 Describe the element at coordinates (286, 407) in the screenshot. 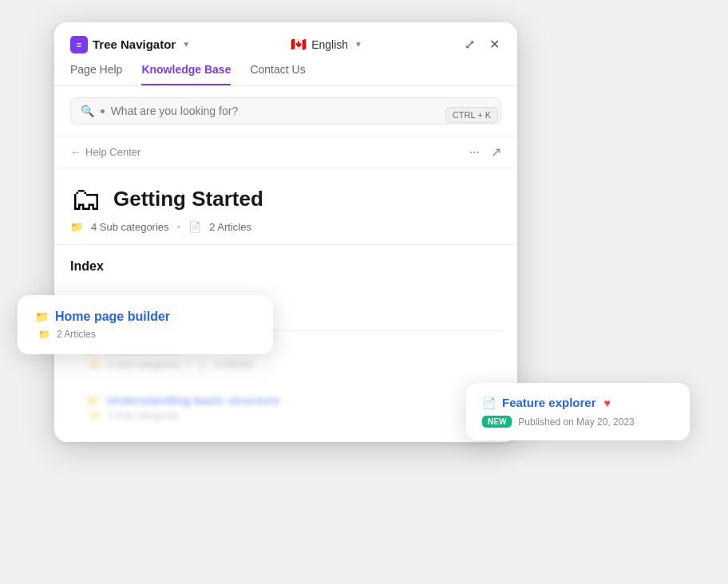

I see `list-item: 📁 Understanding basic structure 📁 4 Sub …` at that location.